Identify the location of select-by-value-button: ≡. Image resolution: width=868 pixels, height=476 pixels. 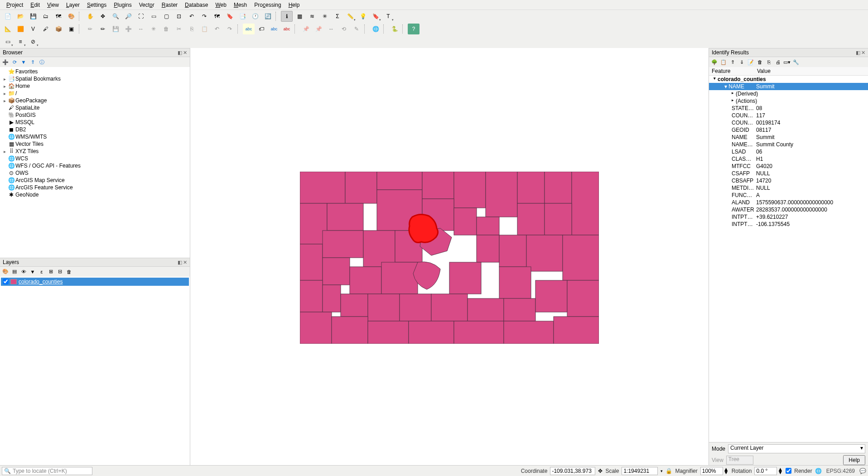
(20, 42).